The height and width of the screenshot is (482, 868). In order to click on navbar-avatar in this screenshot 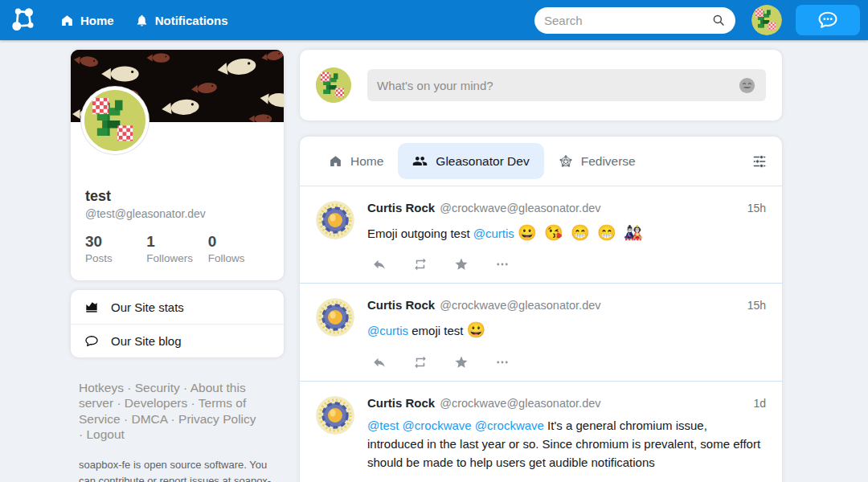, I will do `click(767, 20)`.